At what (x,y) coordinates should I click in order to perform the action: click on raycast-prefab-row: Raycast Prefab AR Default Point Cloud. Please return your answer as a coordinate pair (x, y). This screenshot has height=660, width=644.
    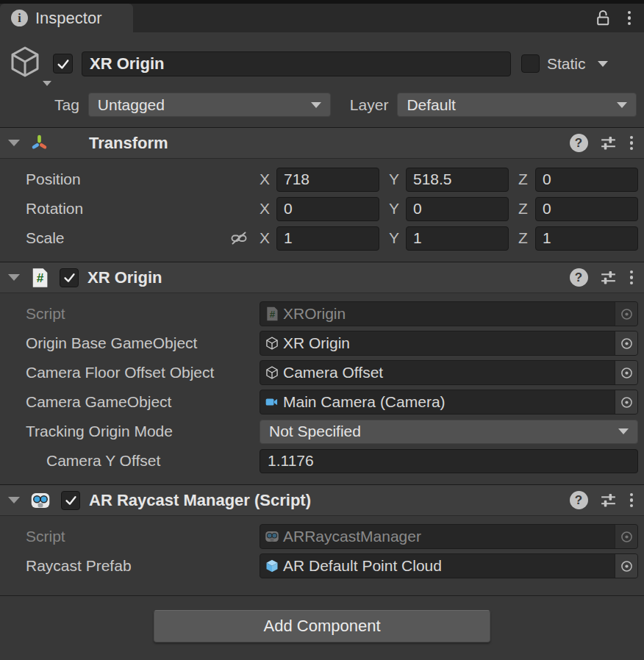
    Looking at the image, I should click on (322, 566).